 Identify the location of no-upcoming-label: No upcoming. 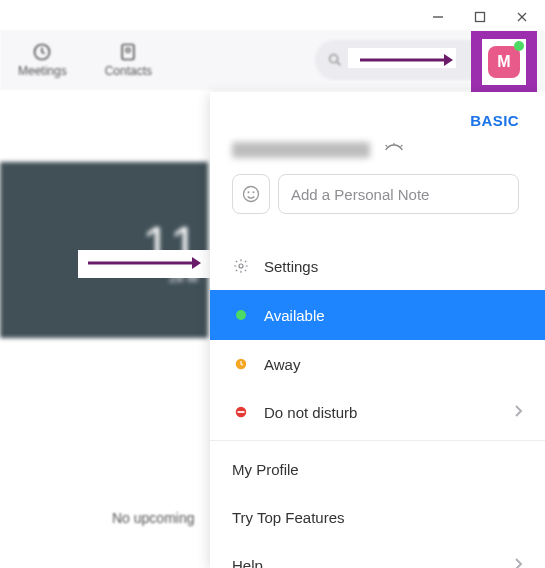
(154, 518).